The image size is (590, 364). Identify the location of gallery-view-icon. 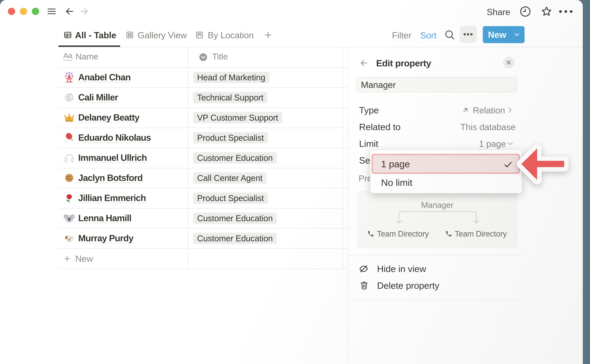
(130, 35).